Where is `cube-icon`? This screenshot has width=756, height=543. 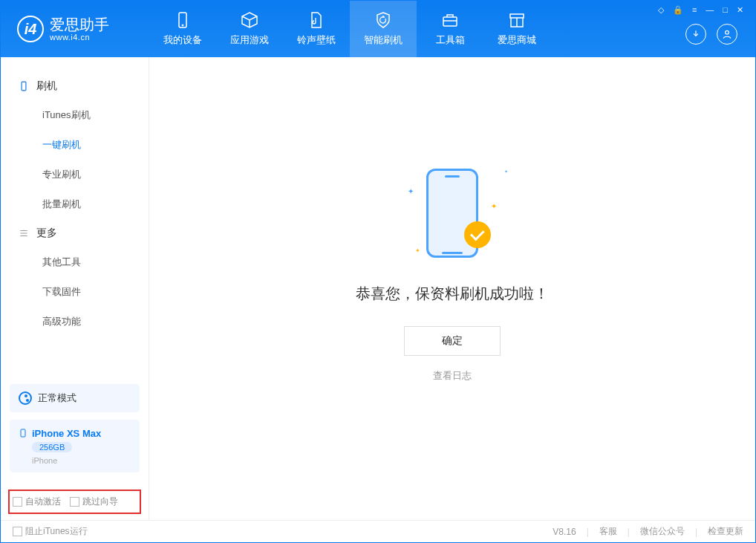
cube-icon is located at coordinates (250, 20).